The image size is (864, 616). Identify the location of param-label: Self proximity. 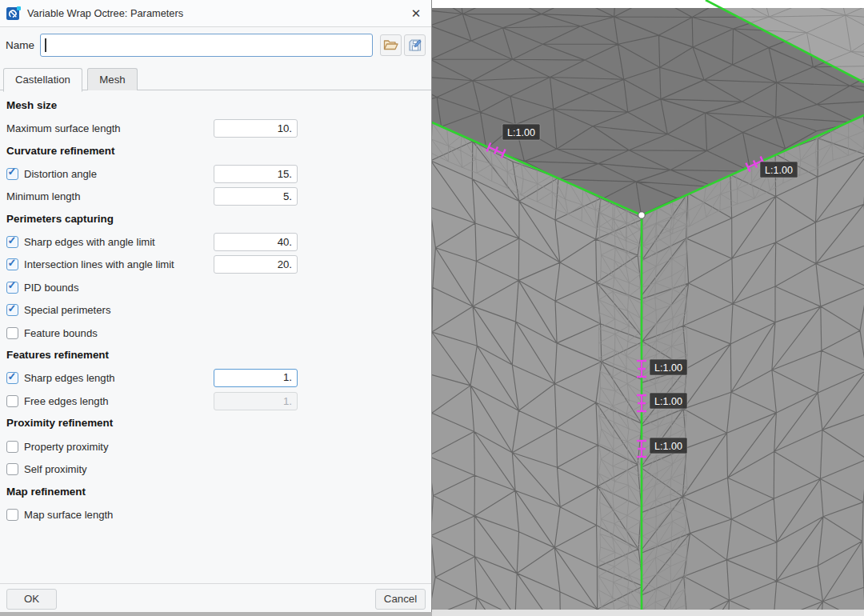
(56, 469).